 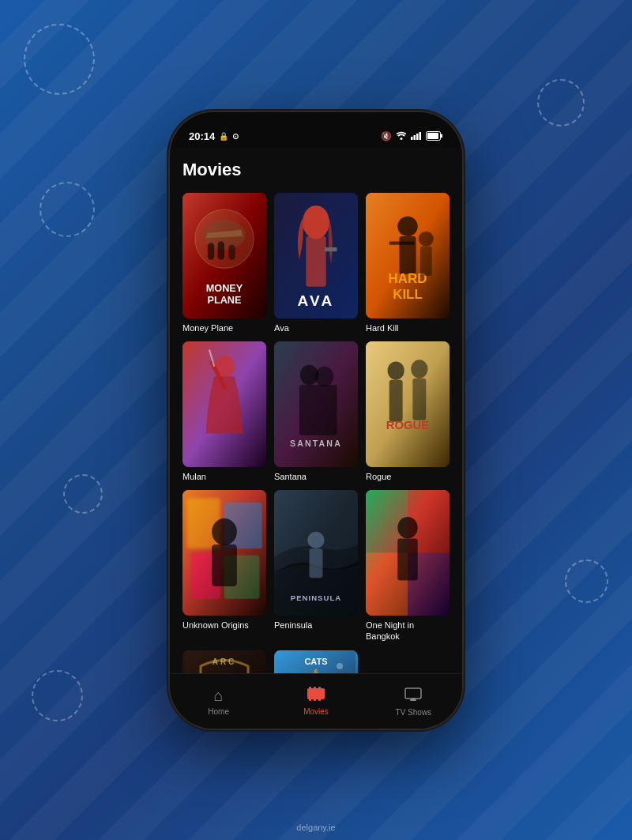 I want to click on mute-icon: 🔇, so click(x=386, y=136).